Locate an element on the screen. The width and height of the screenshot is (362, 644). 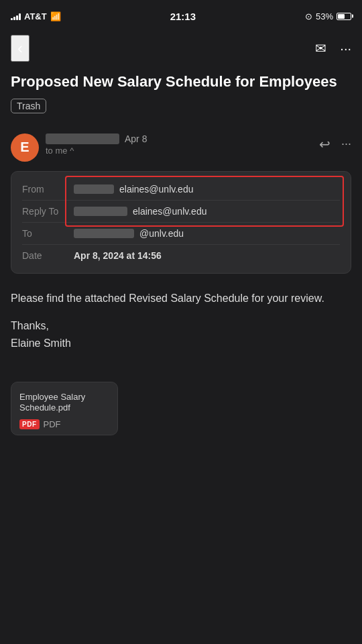
from-label: From is located at coordinates (44, 189).